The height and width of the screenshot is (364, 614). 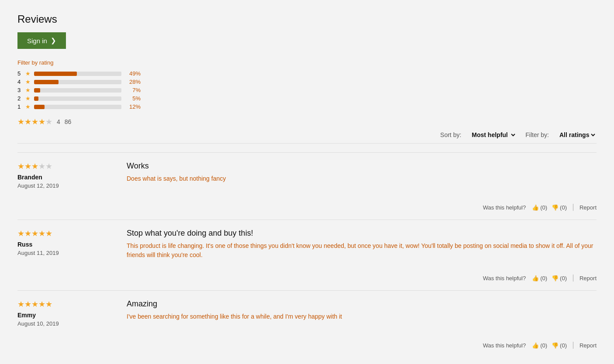 What do you see at coordinates (66, 253) in the screenshot?
I see `review-date: August 11, 2019` at bounding box center [66, 253].